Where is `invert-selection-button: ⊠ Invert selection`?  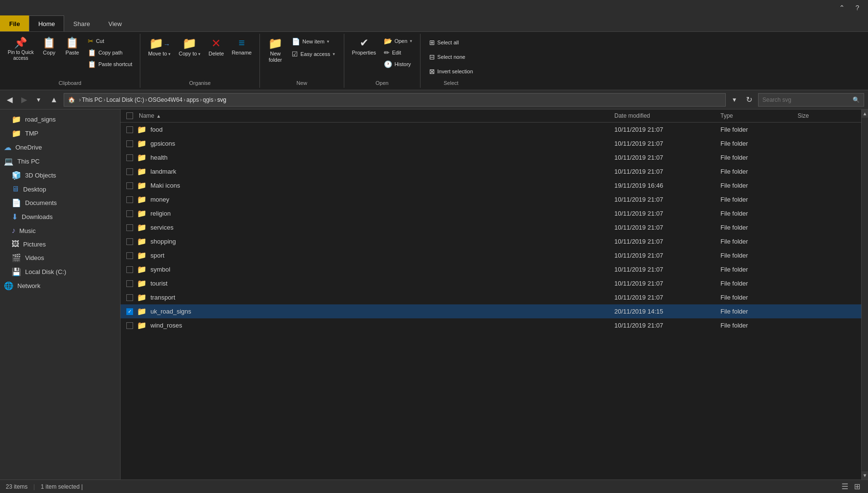
invert-selection-button: ⊠ Invert selection is located at coordinates (451, 71).